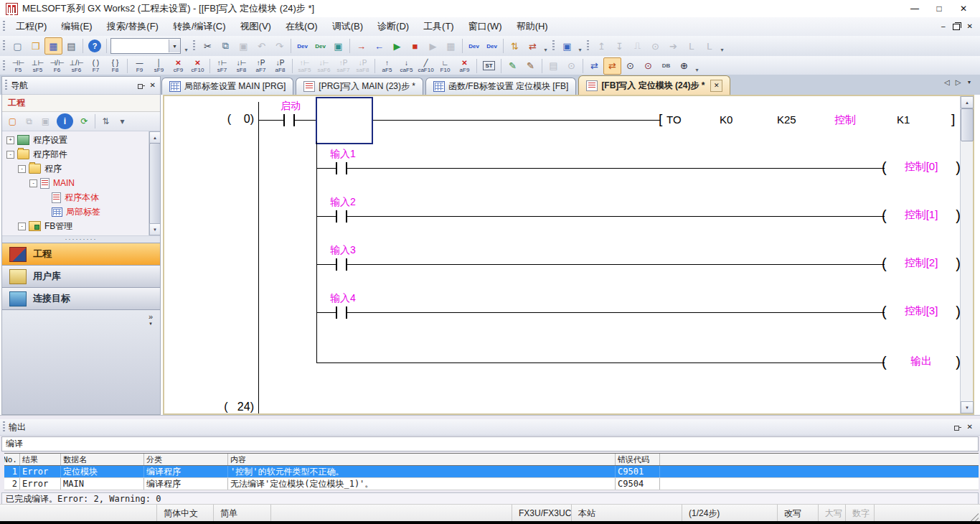 The image size is (980, 524). I want to click on device-display-icon: DB, so click(666, 66).